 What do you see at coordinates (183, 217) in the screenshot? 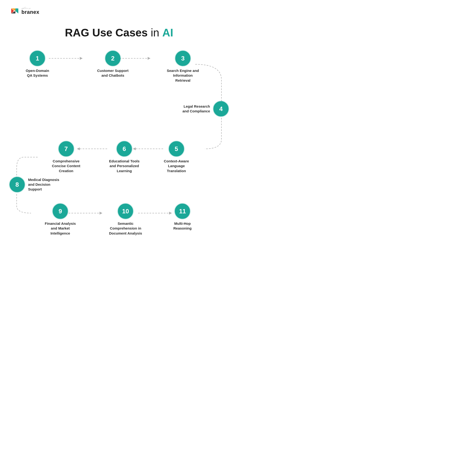
I see `node-11: 11 Multi-HopReasoning` at bounding box center [183, 217].